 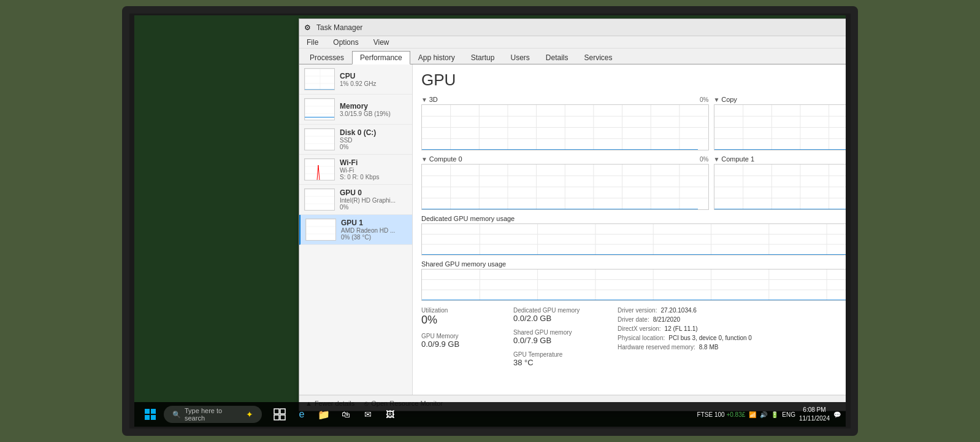 I want to click on mail-icon: ✉, so click(x=368, y=414).